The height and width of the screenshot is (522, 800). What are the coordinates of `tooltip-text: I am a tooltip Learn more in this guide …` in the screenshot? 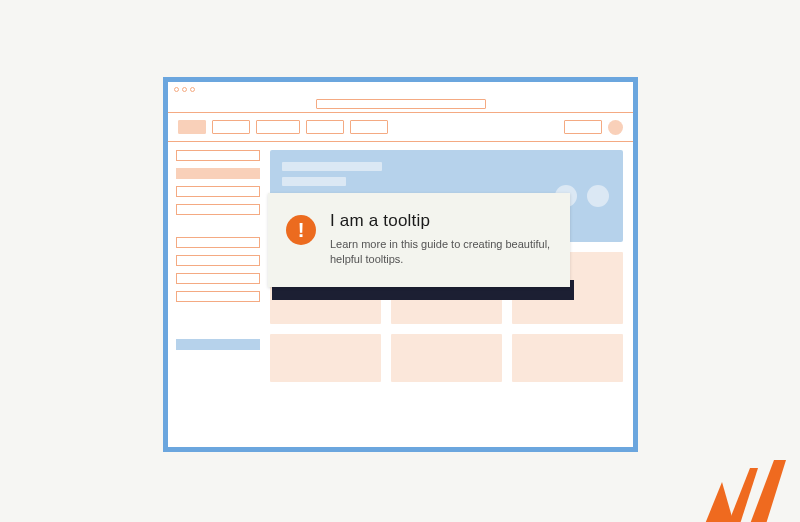 It's located at (441, 239).